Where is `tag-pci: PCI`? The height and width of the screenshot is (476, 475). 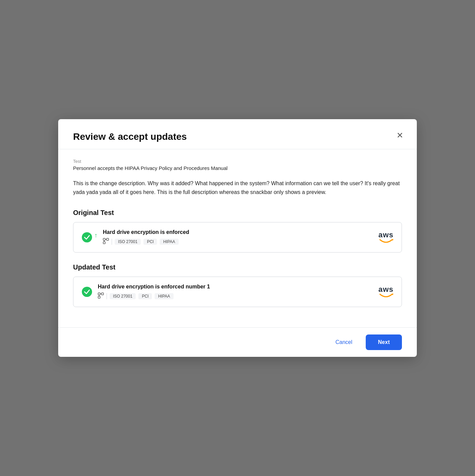
tag-pci: PCI is located at coordinates (150, 242).